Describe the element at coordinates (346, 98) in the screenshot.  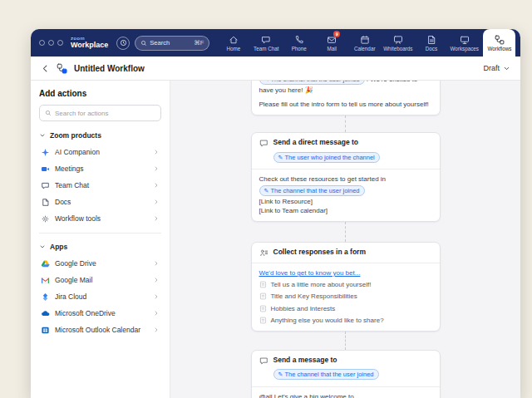
I see `workflow-card-send-message-1: ✎The channel that the user joined . We'r…` at that location.